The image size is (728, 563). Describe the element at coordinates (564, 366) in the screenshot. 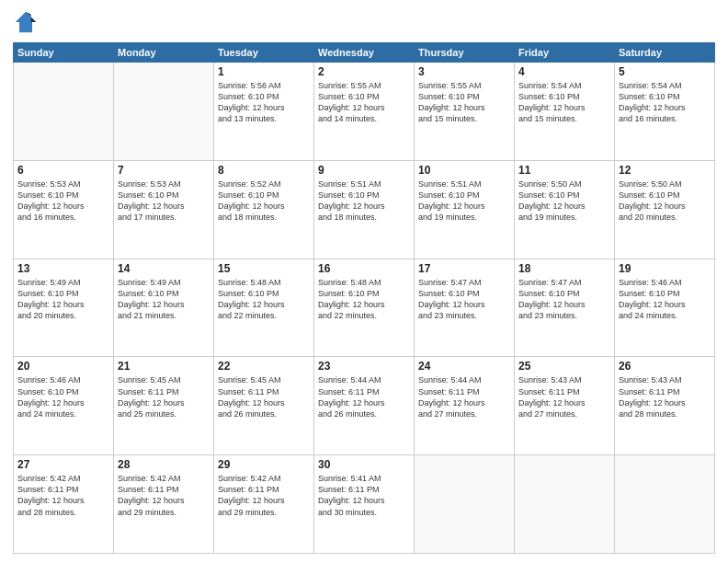

I see `day-number: 25` at that location.